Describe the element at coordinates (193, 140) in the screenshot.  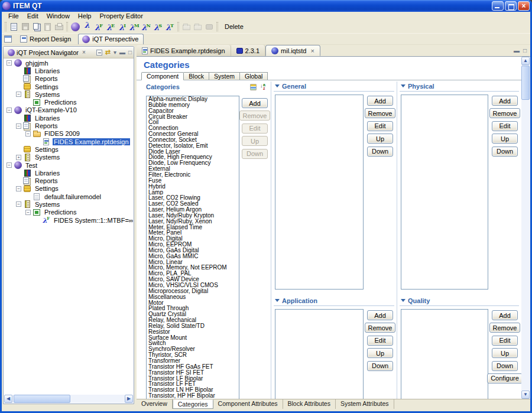
I see `category-list-item: Connector, Socket` at that location.